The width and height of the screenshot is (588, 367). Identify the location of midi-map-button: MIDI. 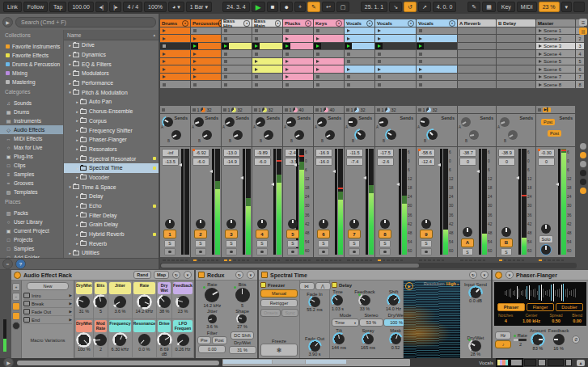
(527, 6).